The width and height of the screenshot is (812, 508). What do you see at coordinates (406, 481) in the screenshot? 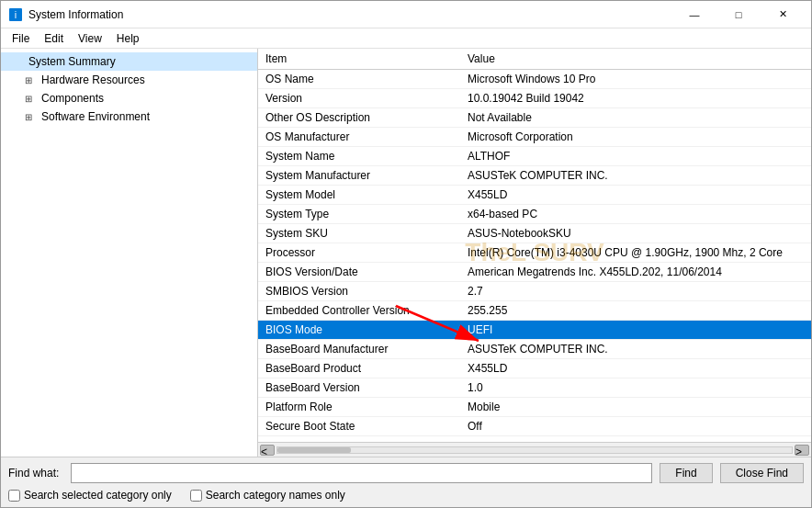
I see `bottom-bar: Find what: Find Close Find Search select…` at bounding box center [406, 481].